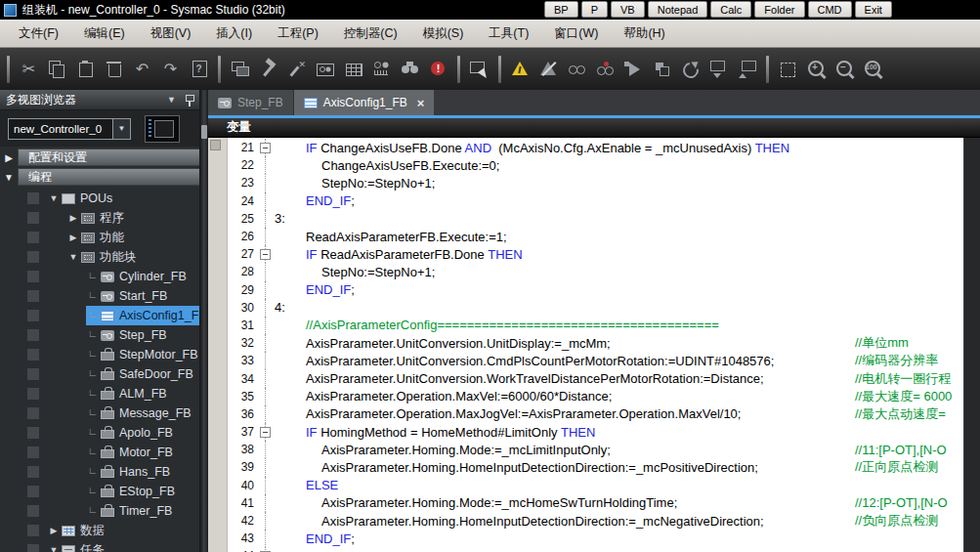 Image resolution: width=980 pixels, height=552 pixels. What do you see at coordinates (298, 33) in the screenshot?
I see `menu-item: 工程(P)` at bounding box center [298, 33].